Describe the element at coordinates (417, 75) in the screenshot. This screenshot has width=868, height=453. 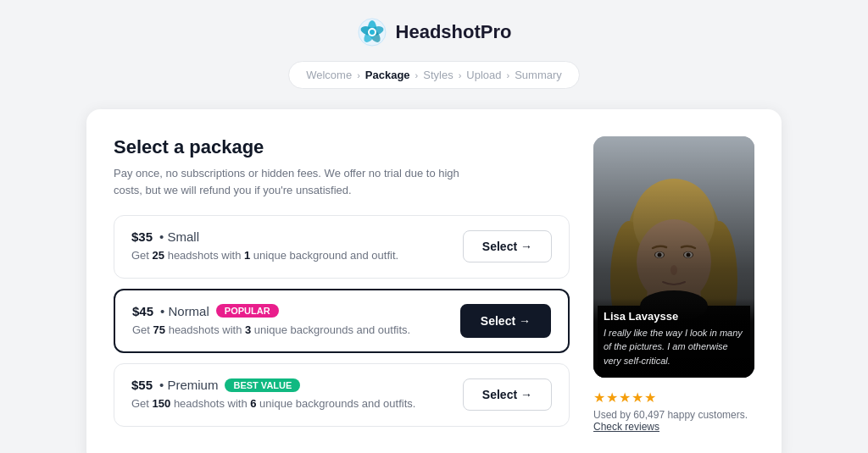
I see `breadcrumb-sep-2: ›` at that location.